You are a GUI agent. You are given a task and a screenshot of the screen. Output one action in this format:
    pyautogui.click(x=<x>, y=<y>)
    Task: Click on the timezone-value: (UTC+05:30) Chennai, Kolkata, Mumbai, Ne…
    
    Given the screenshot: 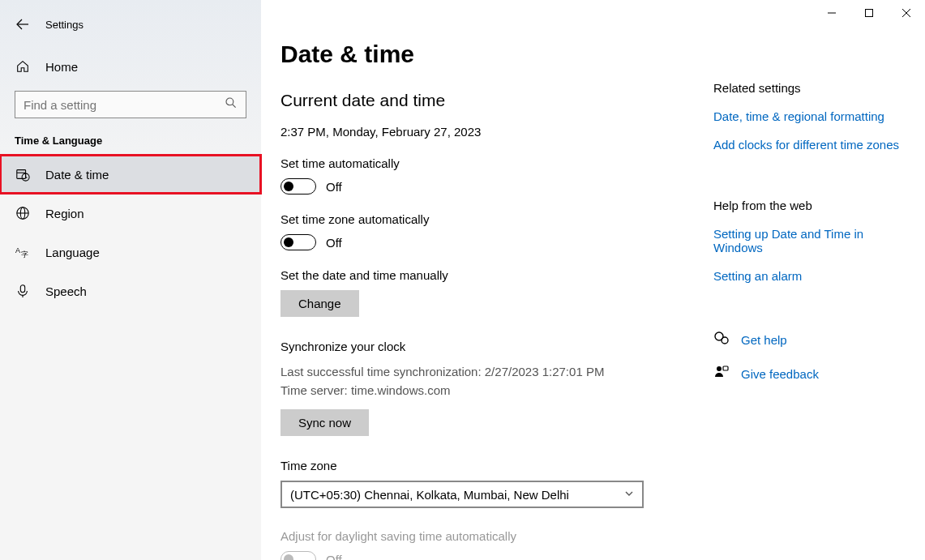 What is the action you would take?
    pyautogui.click(x=430, y=494)
    